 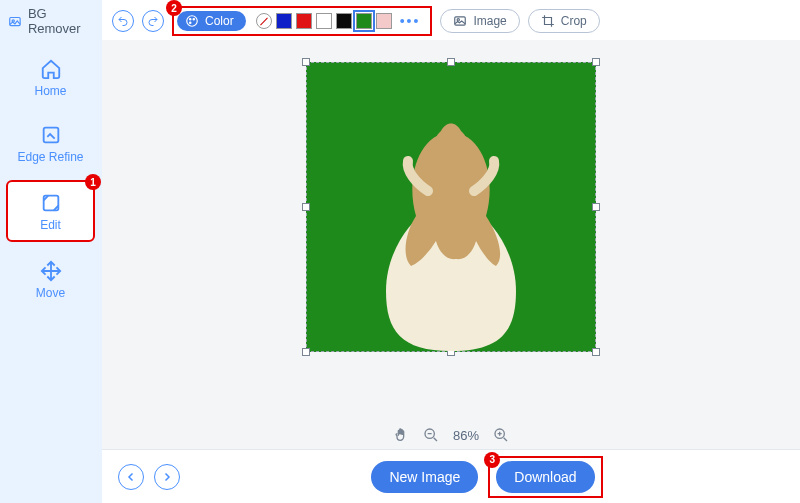 What do you see at coordinates (284, 21) in the screenshot?
I see `swatch-blue` at bounding box center [284, 21].